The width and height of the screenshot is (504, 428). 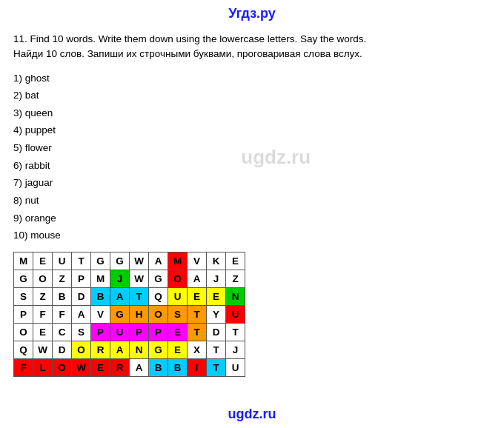 What do you see at coordinates (197, 350) in the screenshot?
I see `grid-cell: X` at bounding box center [197, 350].